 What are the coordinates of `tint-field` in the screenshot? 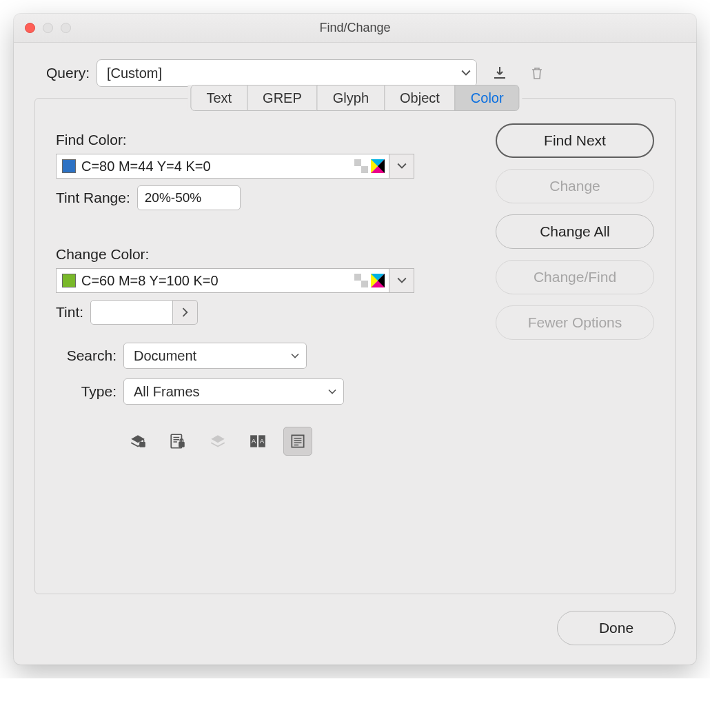 It's located at (132, 312).